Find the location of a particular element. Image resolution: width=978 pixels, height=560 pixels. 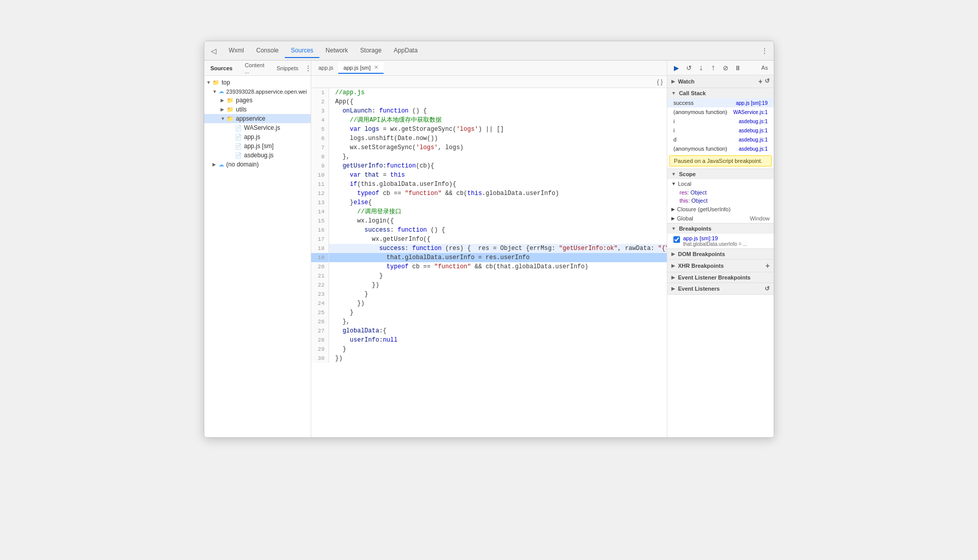

cloud-icon-no-domain: ☁ is located at coordinates (221, 165).